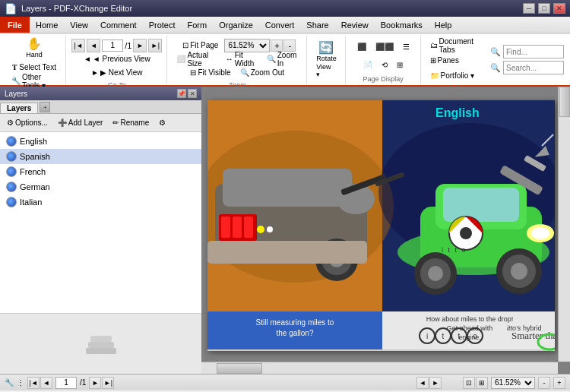 This screenshot has width=570, height=392. What do you see at coordinates (34, 49) in the screenshot?
I see `hand-tool-button: ✋ Hand` at bounding box center [34, 49].